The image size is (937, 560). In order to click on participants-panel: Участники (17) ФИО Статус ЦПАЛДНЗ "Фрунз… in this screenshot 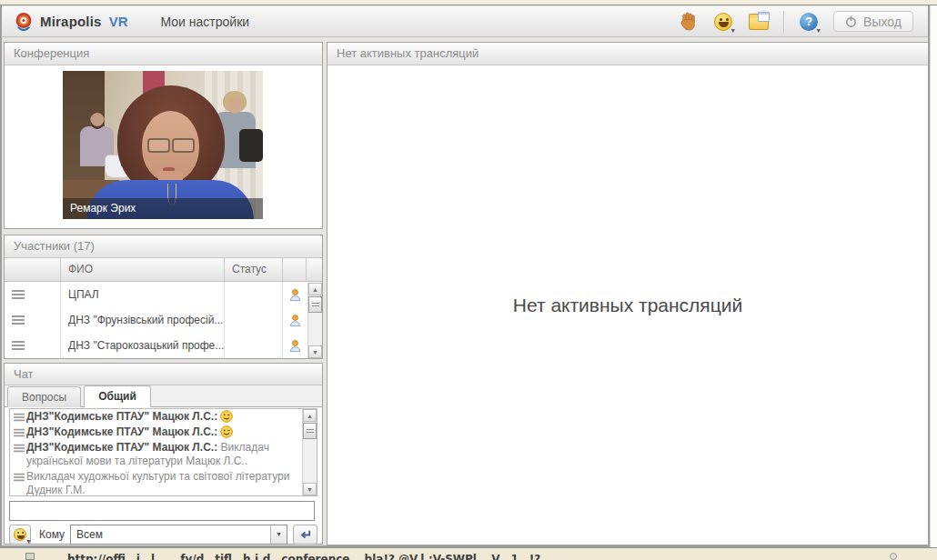, I will do `click(164, 296)`.